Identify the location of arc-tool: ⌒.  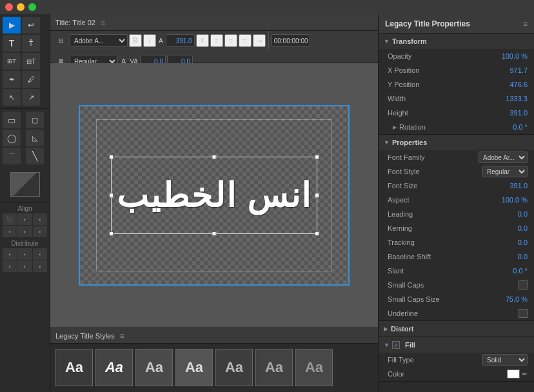
(12, 156).